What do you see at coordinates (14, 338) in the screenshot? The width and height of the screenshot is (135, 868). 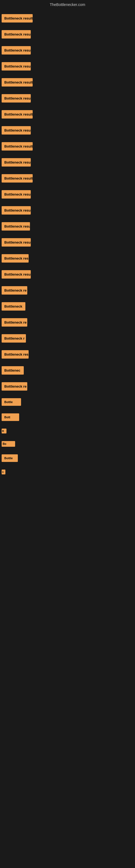 I see `bottleneck-result-badge: Bottleneck r` at bounding box center [14, 338].